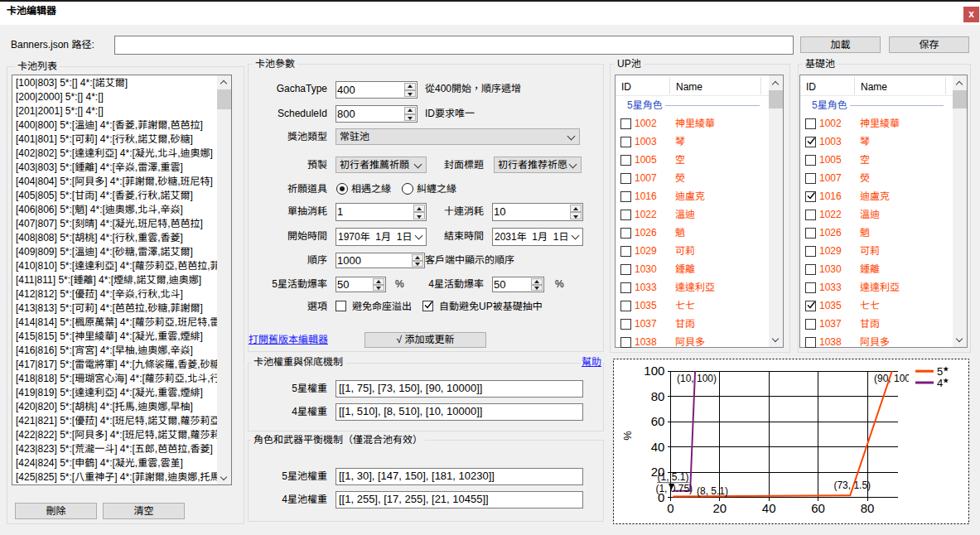  What do you see at coordinates (852, 485) in the screenshot?
I see `svg-text: (73, 1.5)` at bounding box center [852, 485].